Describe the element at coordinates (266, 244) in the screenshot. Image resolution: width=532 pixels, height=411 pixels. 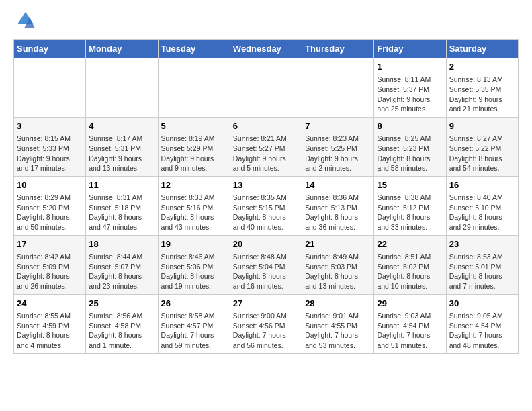
I see `day-number: 20` at that location.